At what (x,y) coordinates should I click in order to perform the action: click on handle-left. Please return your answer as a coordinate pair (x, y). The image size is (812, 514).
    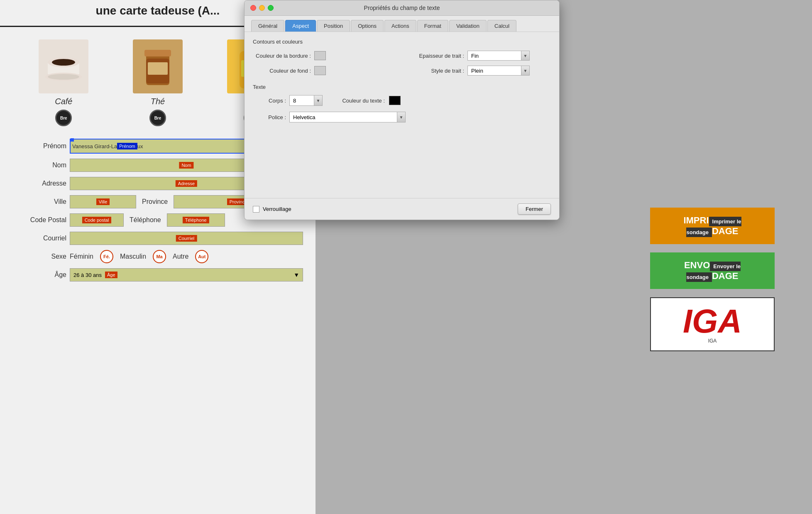
    Looking at the image, I should click on (72, 140).